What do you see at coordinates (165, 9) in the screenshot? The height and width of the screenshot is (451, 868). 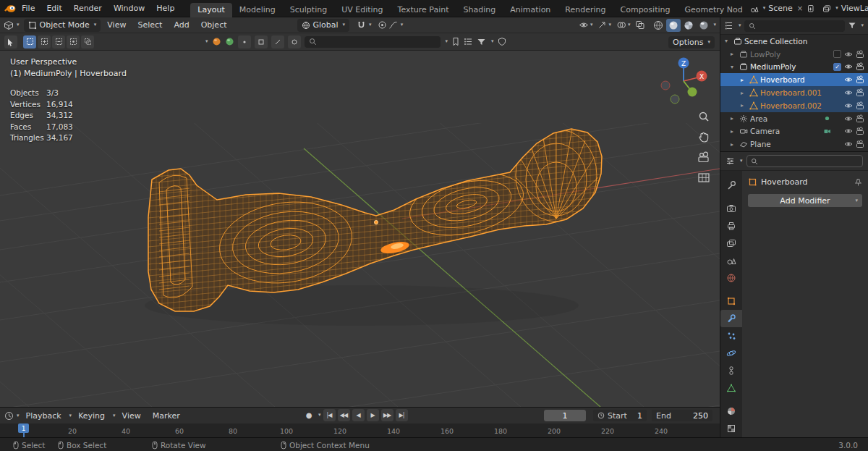 I see `menu-help: Help` at bounding box center [165, 9].